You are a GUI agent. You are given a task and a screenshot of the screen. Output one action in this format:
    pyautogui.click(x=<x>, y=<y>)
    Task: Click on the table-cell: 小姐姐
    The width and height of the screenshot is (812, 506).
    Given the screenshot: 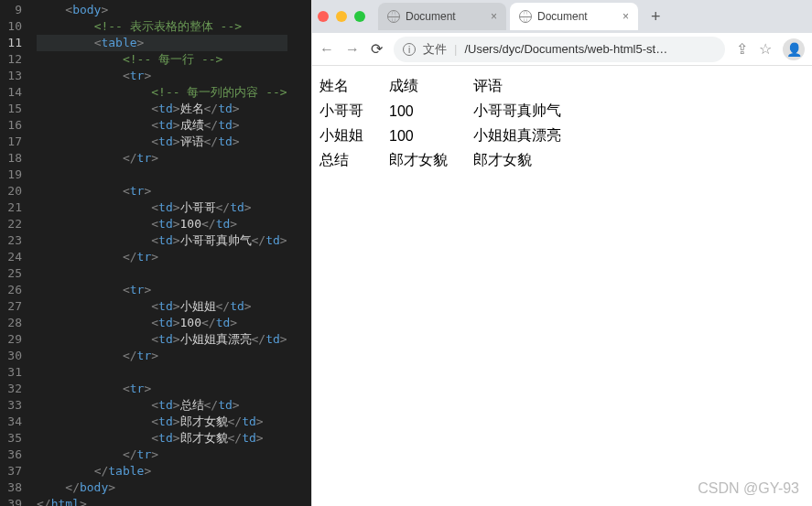 What is the action you would take?
    pyautogui.click(x=354, y=137)
    